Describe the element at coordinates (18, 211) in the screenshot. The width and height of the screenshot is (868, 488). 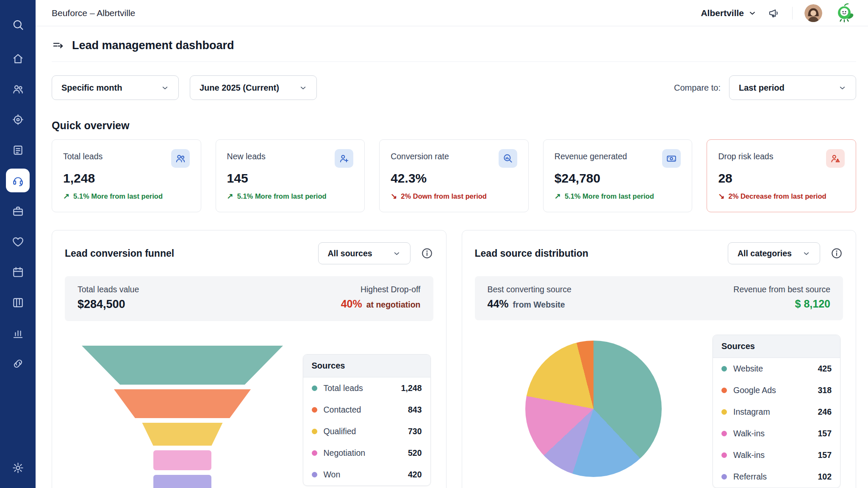
I see `sidebar-item-briefcase` at that location.